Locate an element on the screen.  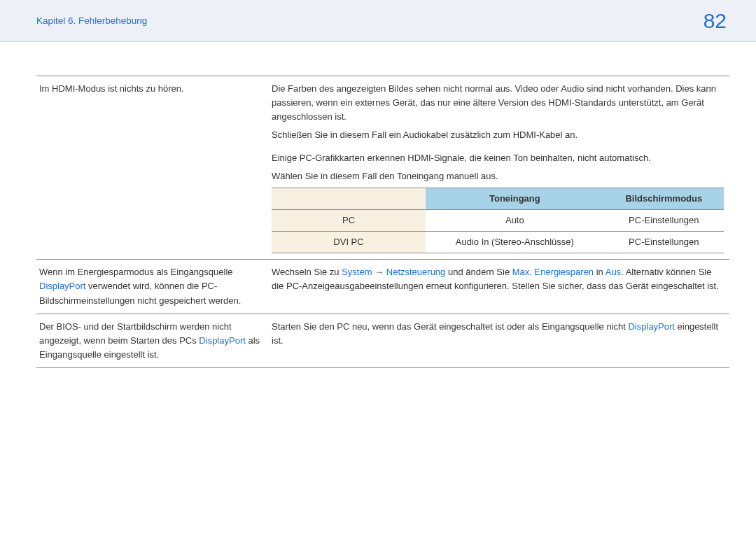
highlight-system: System is located at coordinates (357, 272).